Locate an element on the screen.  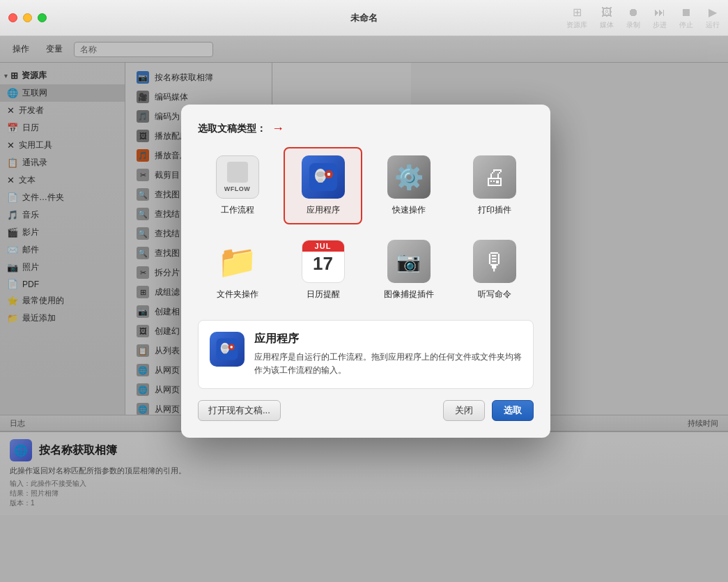
type-folder-action: 📁 文件夹操作 is located at coordinates (237, 270).